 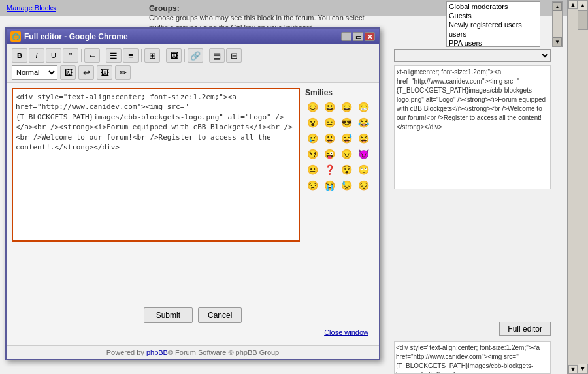 What do you see at coordinates (573, 369) in the screenshot?
I see `right-panel-scroll-down: ▼` at bounding box center [573, 369].